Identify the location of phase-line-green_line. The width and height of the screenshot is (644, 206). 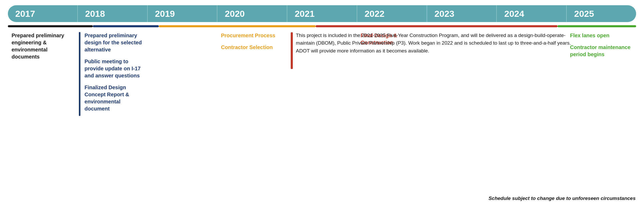
(597, 26).